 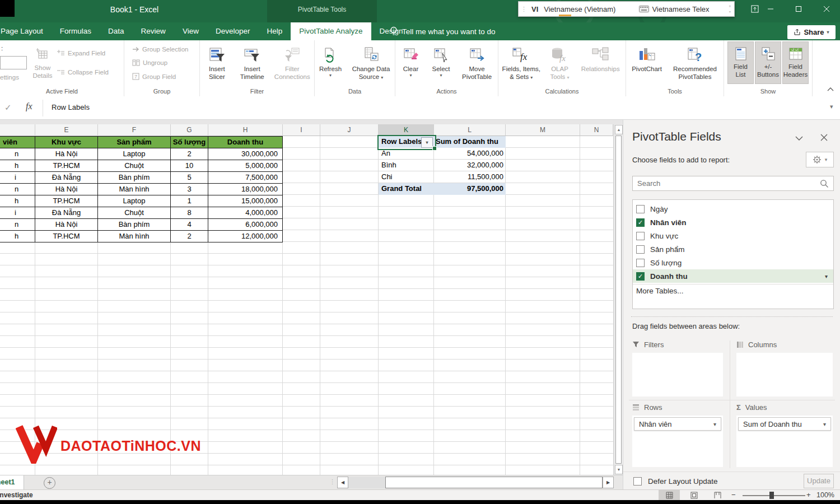 What do you see at coordinates (349, 130) in the screenshot?
I see `column-header: J` at bounding box center [349, 130].